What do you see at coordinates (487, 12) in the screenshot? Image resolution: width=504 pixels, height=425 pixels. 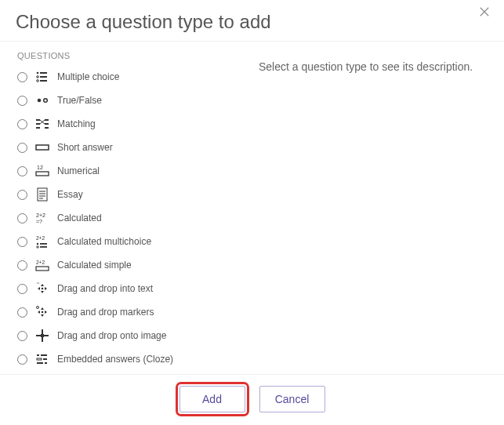 I see `close-icon` at bounding box center [487, 12].